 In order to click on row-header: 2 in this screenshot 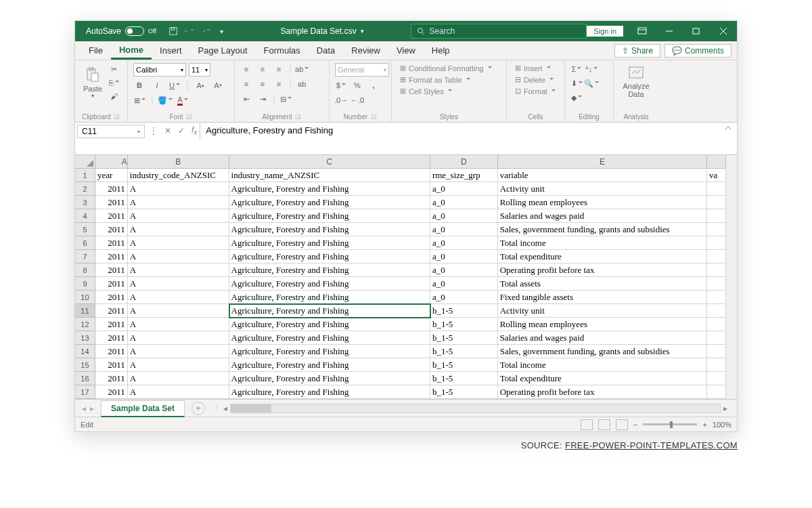, I will do `click(85, 189)`.